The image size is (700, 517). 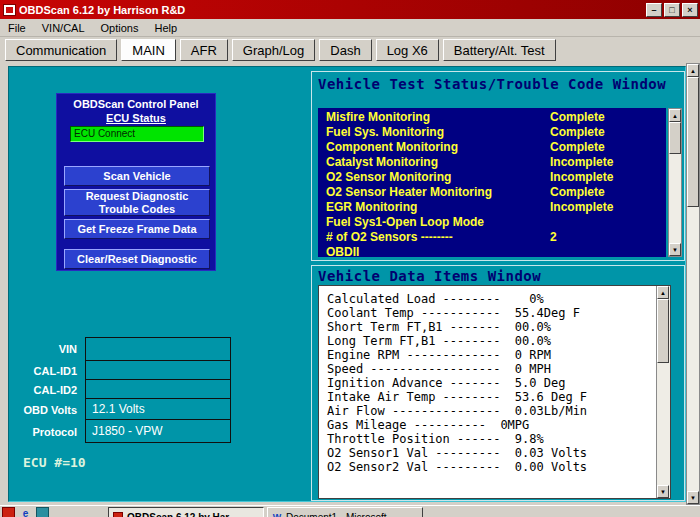 What do you see at coordinates (42, 512) in the screenshot?
I see `quick-launch-icon` at bounding box center [42, 512].